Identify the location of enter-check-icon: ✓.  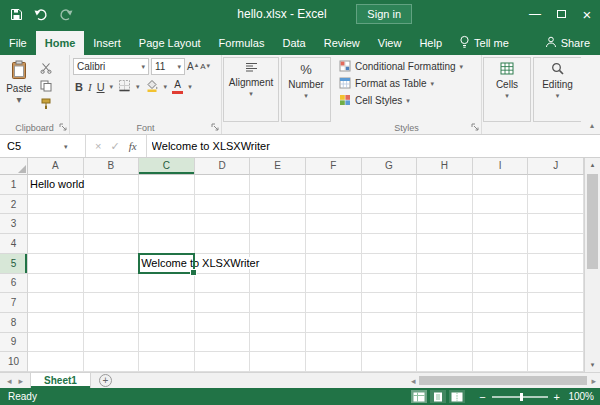
(114, 146).